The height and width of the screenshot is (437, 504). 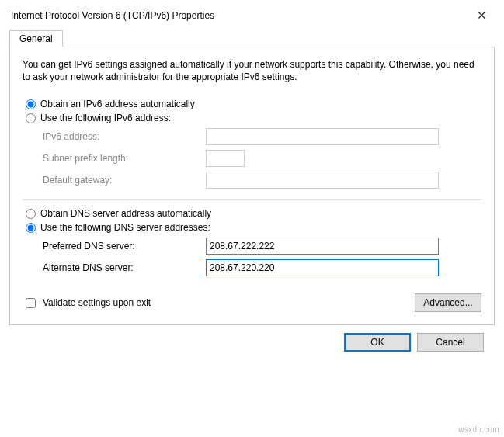 What do you see at coordinates (124, 180) in the screenshot?
I see `default-gateway-label: Default gateway:` at bounding box center [124, 180].